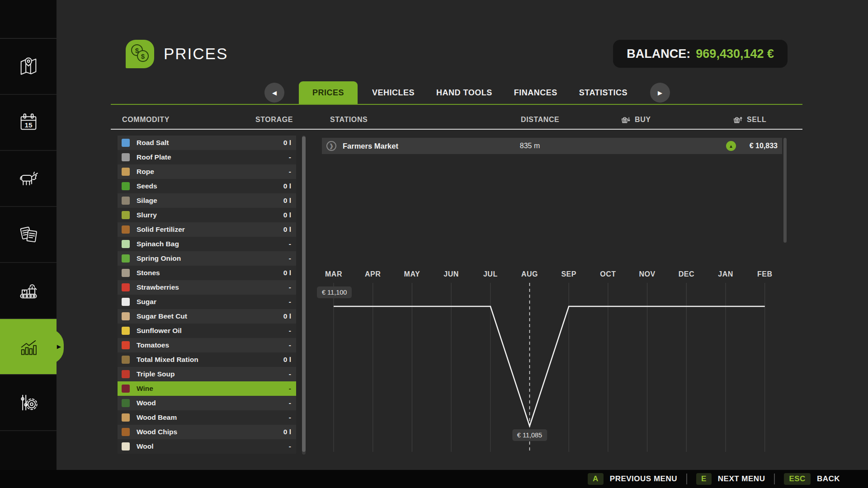  Describe the element at coordinates (207, 186) in the screenshot. I see `commodity-row: Seeds 0 l` at that location.